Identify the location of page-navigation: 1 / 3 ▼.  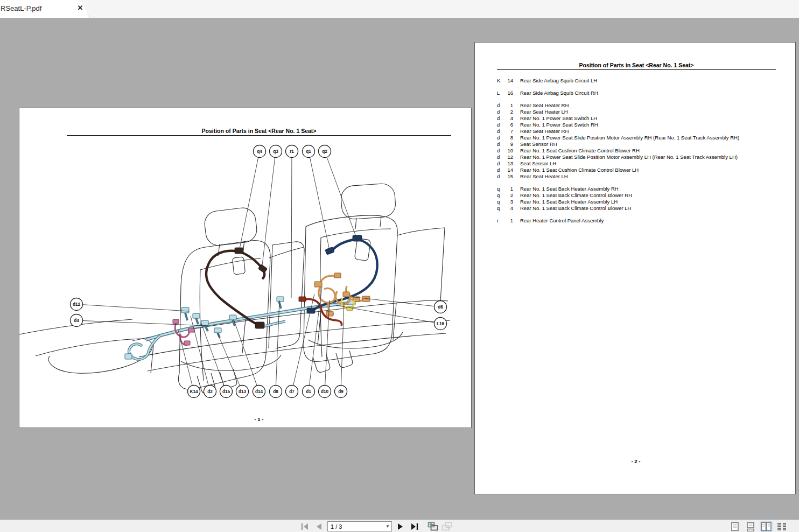
(376, 527).